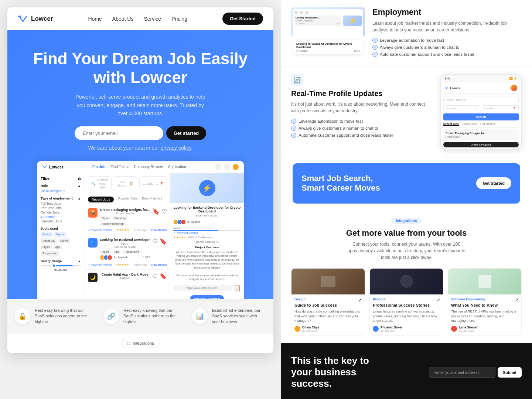 The width and height of the screenshot is (532, 399). What do you see at coordinates (127, 236) in the screenshot?
I see `app-main: 🔍Search type job Job type...📋 Location..…` at bounding box center [127, 236].